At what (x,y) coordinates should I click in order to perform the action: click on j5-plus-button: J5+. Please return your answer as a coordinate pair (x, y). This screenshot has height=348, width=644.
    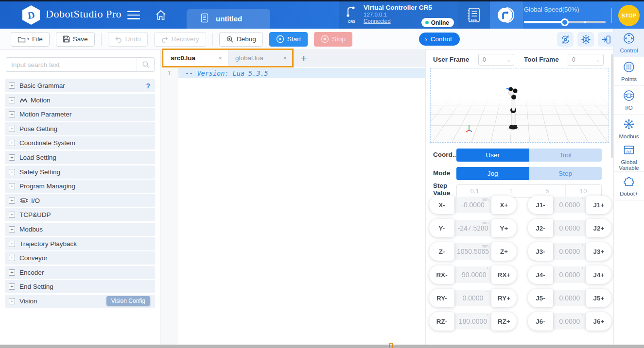
    Looking at the image, I should click on (599, 298).